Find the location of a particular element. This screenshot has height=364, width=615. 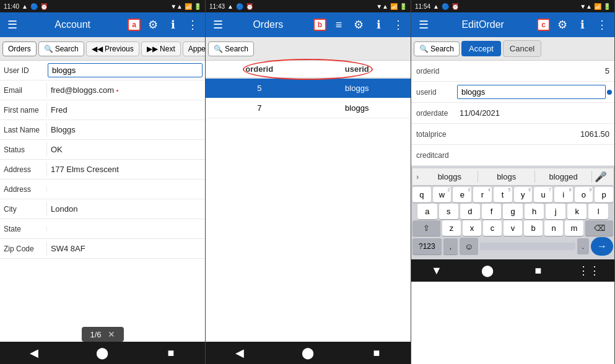

key-g: g is located at coordinates (513, 212).